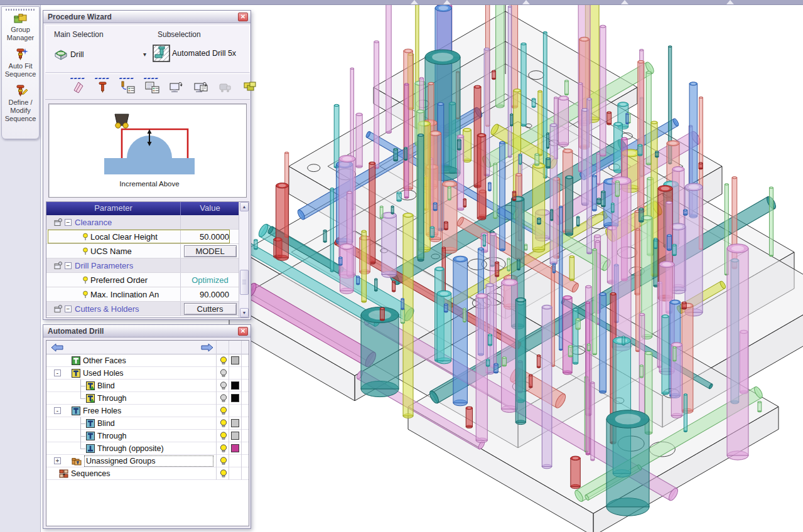  Describe the element at coordinates (20, 10) in the screenshot. I see `palette-grip` at that location.